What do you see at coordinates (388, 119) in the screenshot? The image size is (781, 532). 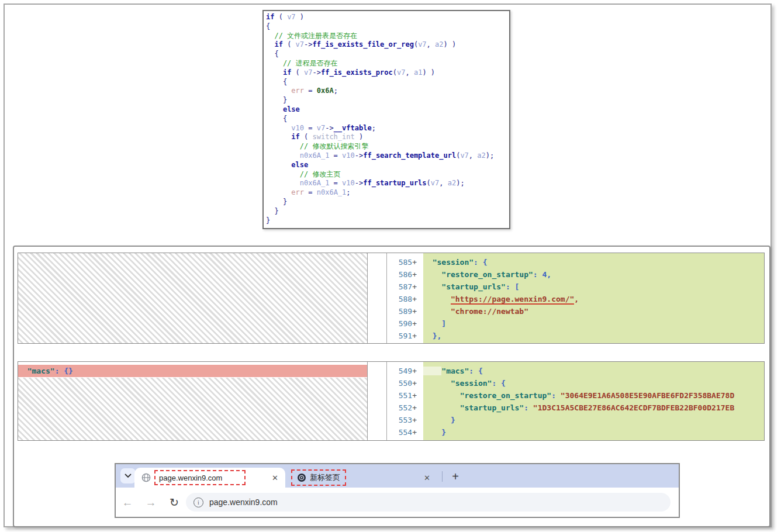 I see `code-line: {` at bounding box center [388, 119].